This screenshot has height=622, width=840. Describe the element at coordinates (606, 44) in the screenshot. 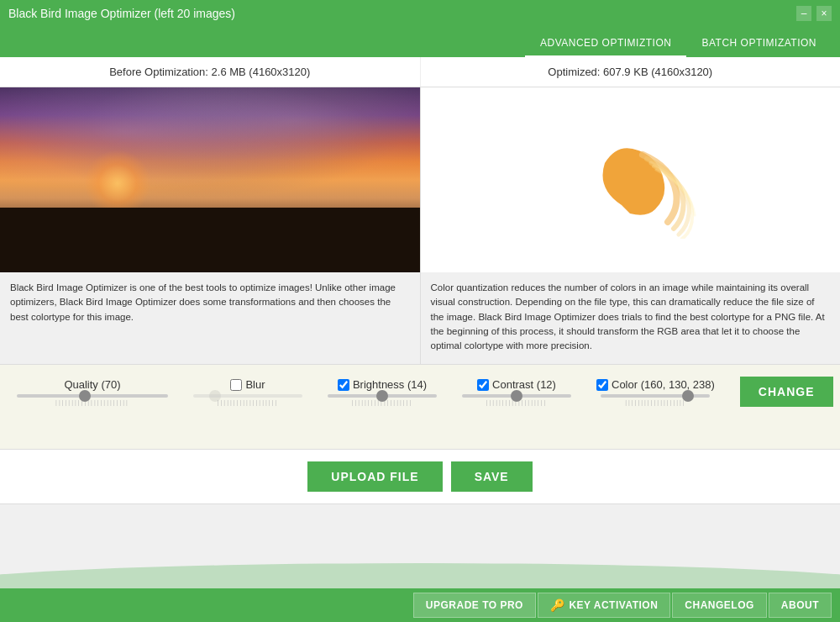

I see `tab-advanced: ADVANCED OPTIMIZTION` at that location.